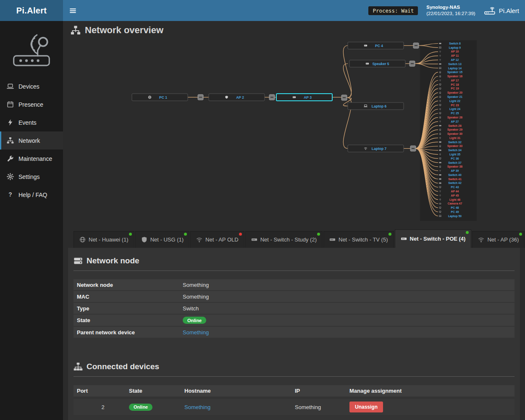 The image size is (525, 420). Describe the element at coordinates (10, 87) in the screenshot. I see `laptop-icon` at that location.